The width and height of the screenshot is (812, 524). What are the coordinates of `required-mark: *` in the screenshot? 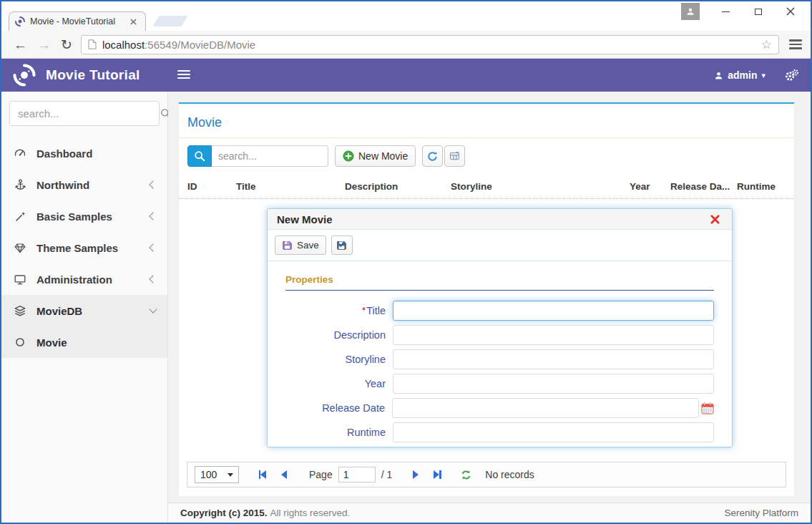 It's located at (363, 311).